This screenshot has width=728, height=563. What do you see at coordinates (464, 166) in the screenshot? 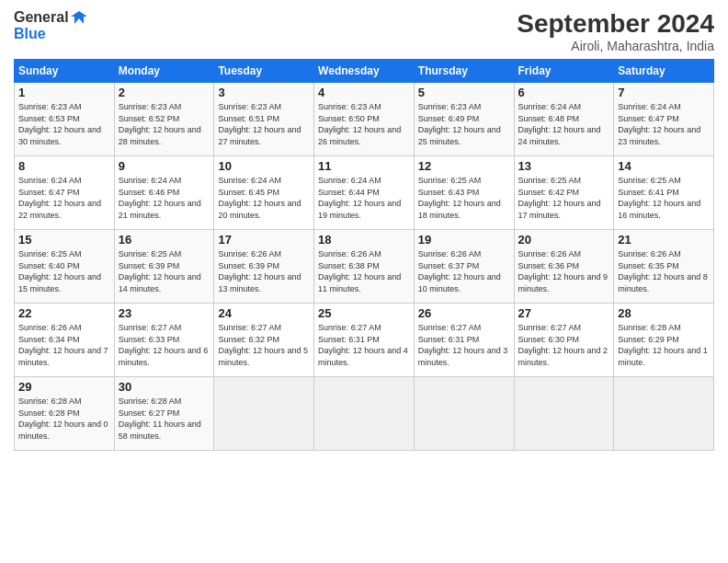
I see `day-number: 12` at bounding box center [464, 166].